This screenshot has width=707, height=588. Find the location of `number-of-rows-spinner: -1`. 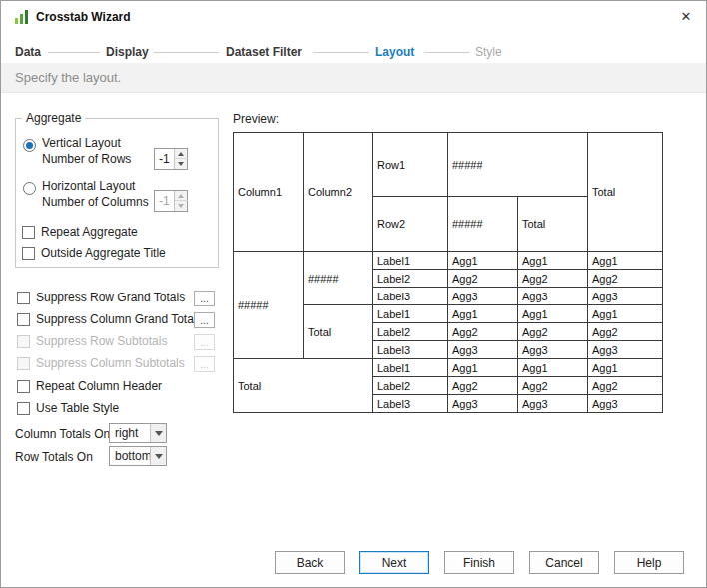

number-of-rows-spinner: -1 is located at coordinates (171, 159).